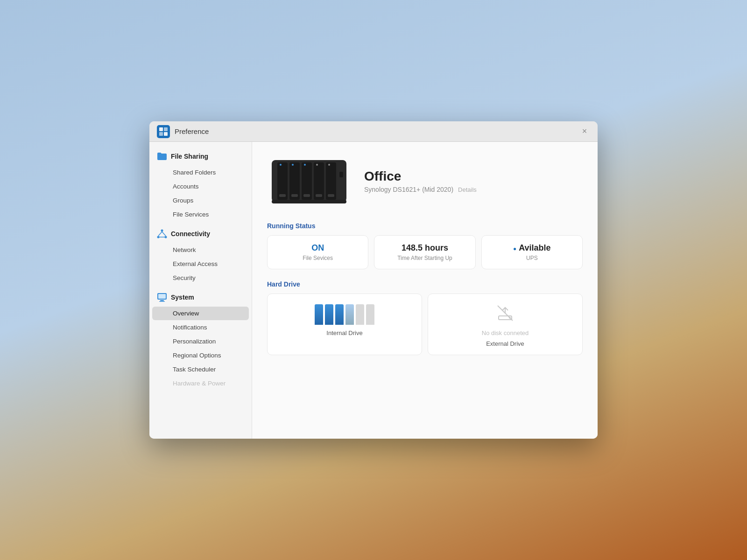  I want to click on hard-drive-title: Hard Drive, so click(425, 284).